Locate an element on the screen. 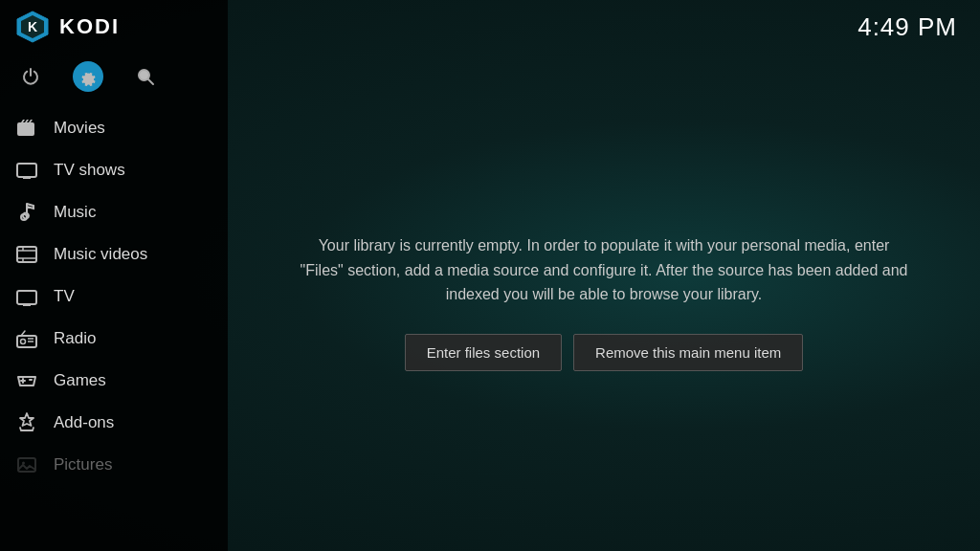  tv-icon is located at coordinates (27, 297).